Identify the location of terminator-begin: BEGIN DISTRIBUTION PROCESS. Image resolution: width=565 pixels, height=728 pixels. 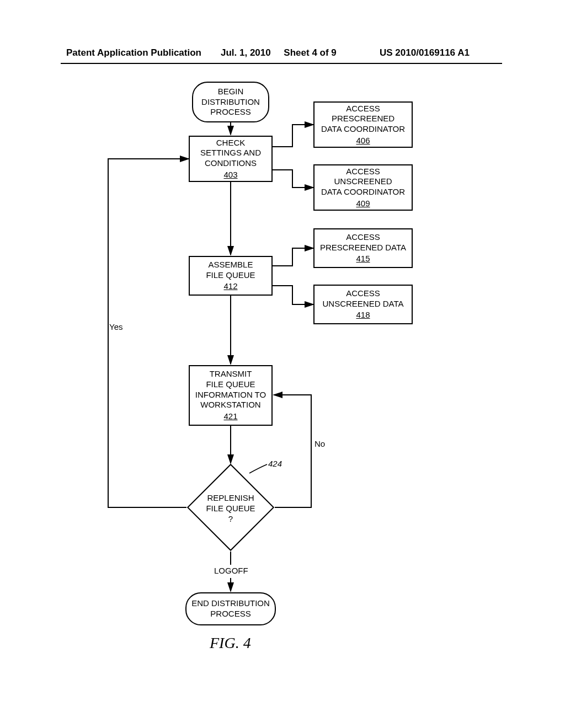
(231, 102).